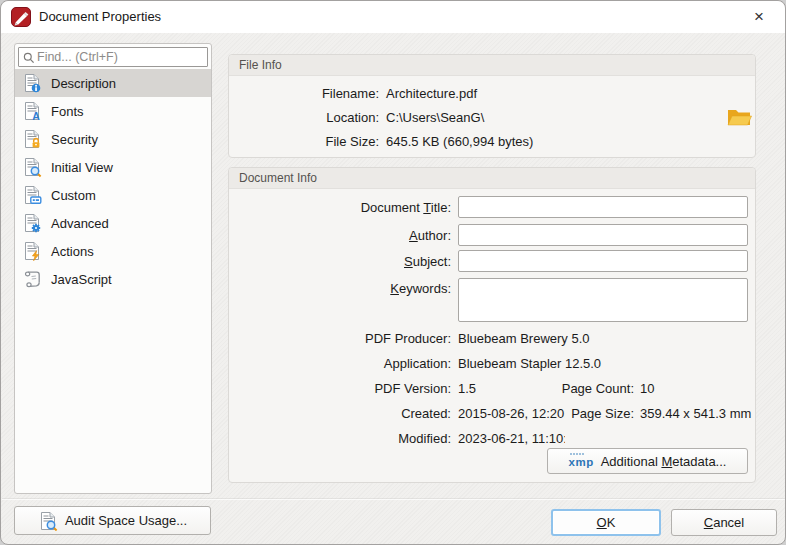 This screenshot has width=786, height=545. I want to click on page-size-value: 359.44 x 541.3 mm, so click(696, 414).